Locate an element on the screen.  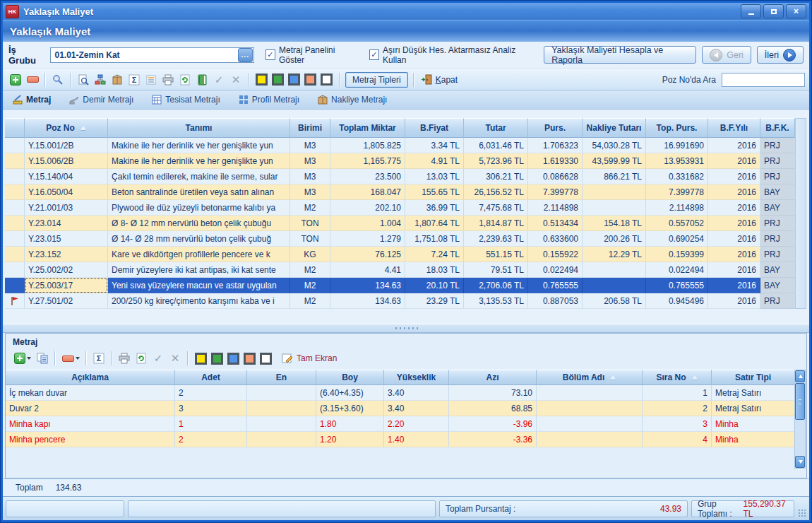
grid-cell: 1,165.775 is located at coordinates (368, 161).